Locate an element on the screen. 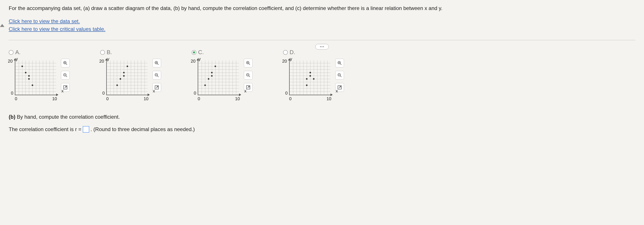 The height and width of the screenshot is (225, 644). option-a: A. y 20 0 0 10 x is located at coordinates (39, 75).